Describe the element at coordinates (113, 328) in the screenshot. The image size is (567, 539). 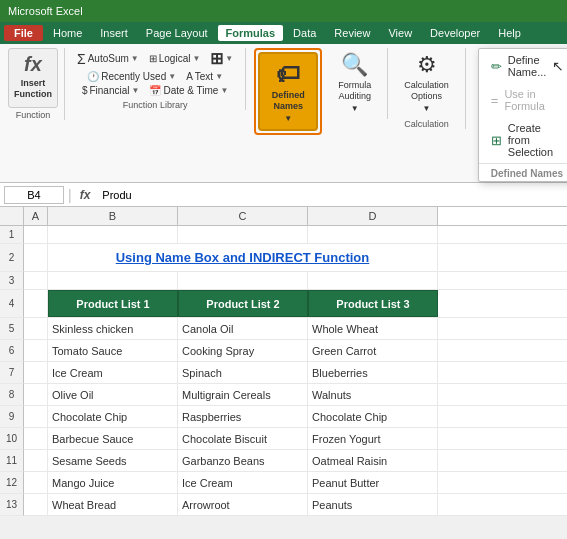
I see `cell-b5: Skinless chicken` at that location.